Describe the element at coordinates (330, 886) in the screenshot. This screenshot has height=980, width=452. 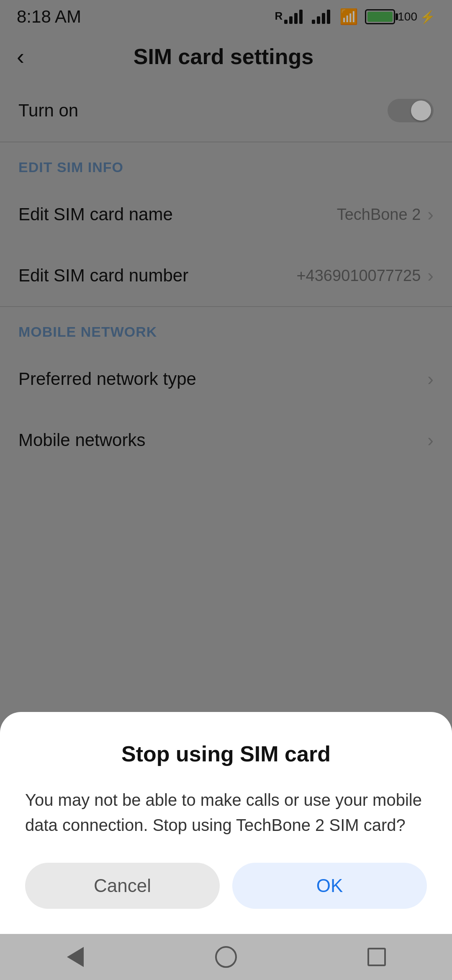
I see `ok-button: OK` at that location.